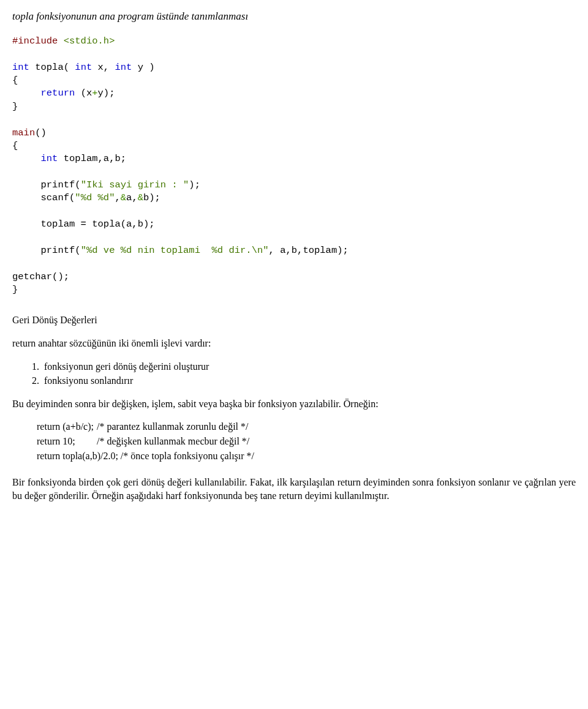 The height and width of the screenshot is (709, 588). Describe the element at coordinates (294, 489) in the screenshot. I see `paragraph: Bir fonksiyonda birden çok geri dönüş de…` at that location.